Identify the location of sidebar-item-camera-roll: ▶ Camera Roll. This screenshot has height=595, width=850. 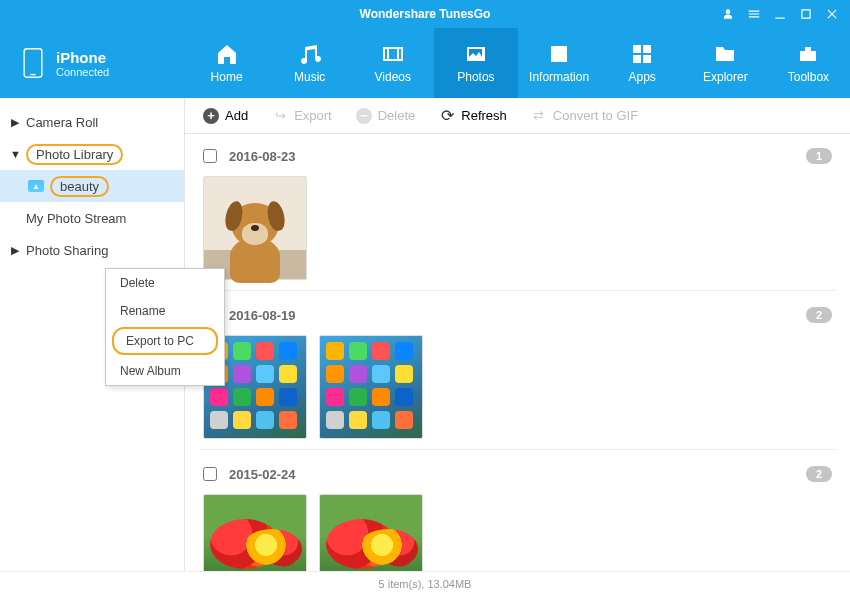
(92, 122).